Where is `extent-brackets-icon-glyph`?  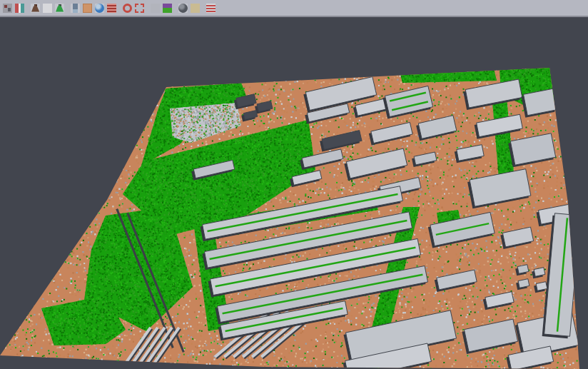 extent-brackets-icon-glyph is located at coordinates (140, 9).